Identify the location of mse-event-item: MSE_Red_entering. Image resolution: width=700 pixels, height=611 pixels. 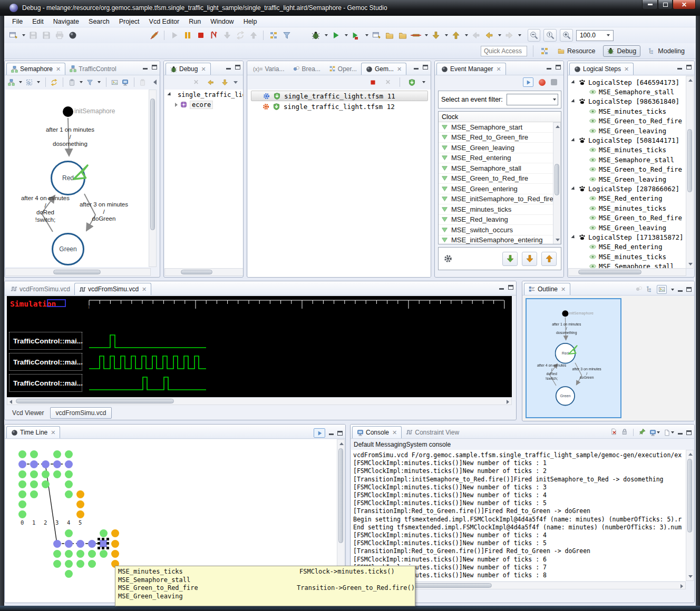
(631, 247).